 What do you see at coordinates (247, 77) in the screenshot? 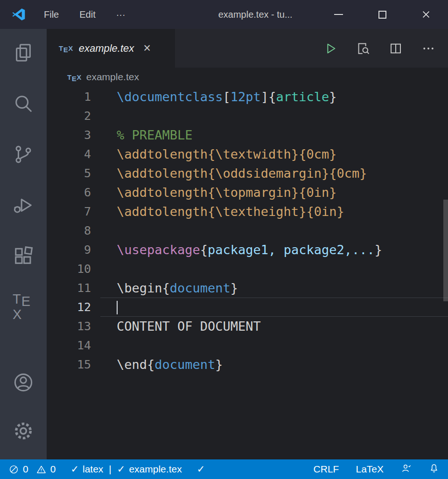
I see `breadcrumb: TEX example.tex` at bounding box center [247, 77].